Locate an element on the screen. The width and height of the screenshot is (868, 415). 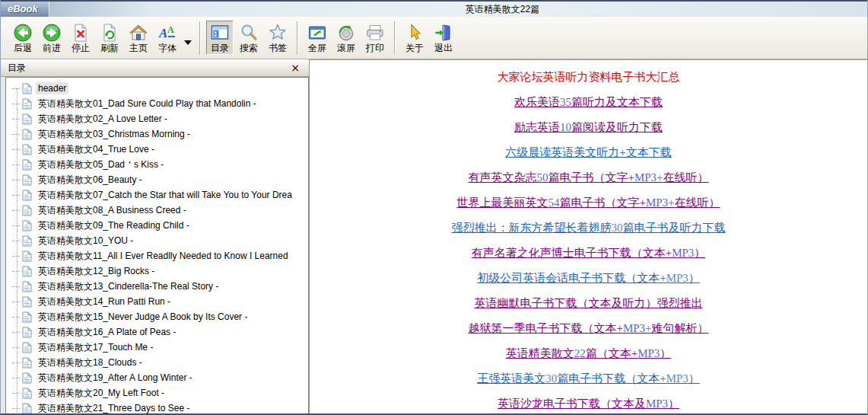
tree-item: 英语精美散文20_My Left Foot - is located at coordinates (160, 393).